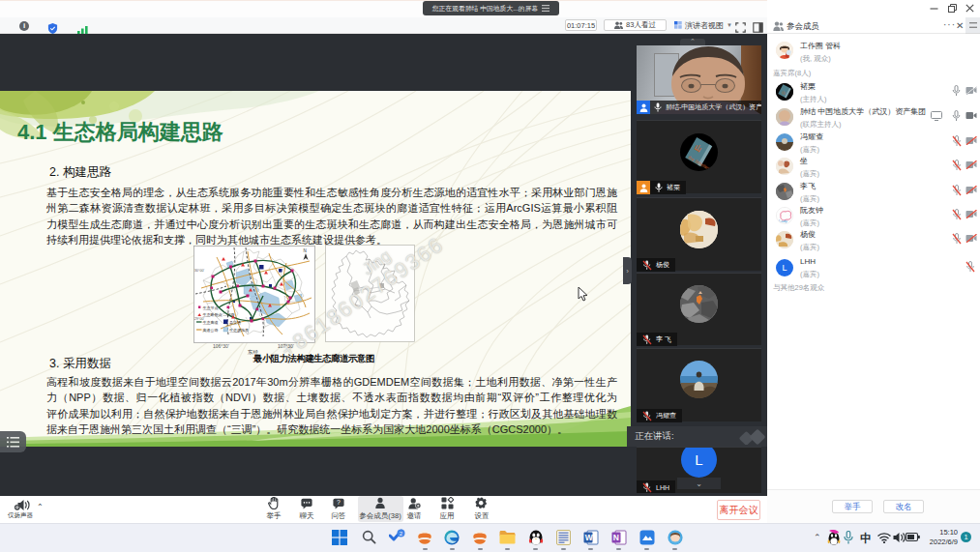 This screenshot has width=980, height=552. Describe the element at coordinates (199, 319) in the screenshot. I see `svg-text: 29°00'` at that location.